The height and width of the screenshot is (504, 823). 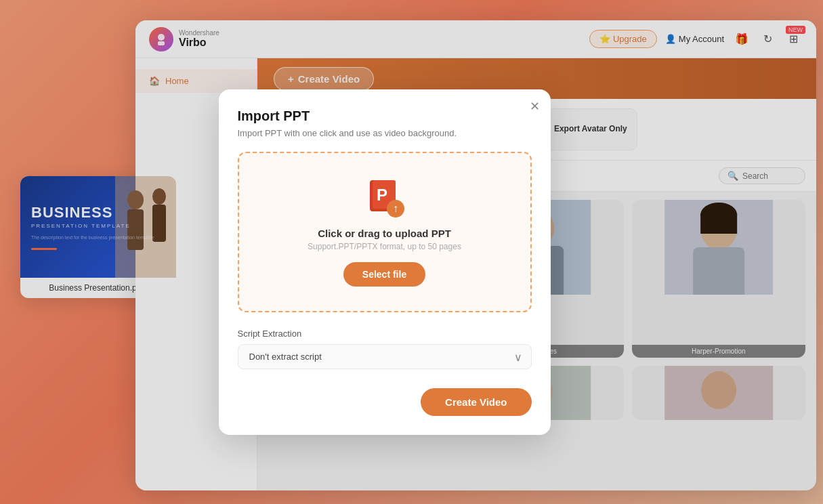 What do you see at coordinates (535, 106) in the screenshot?
I see `modal-close-button: ✕` at bounding box center [535, 106].